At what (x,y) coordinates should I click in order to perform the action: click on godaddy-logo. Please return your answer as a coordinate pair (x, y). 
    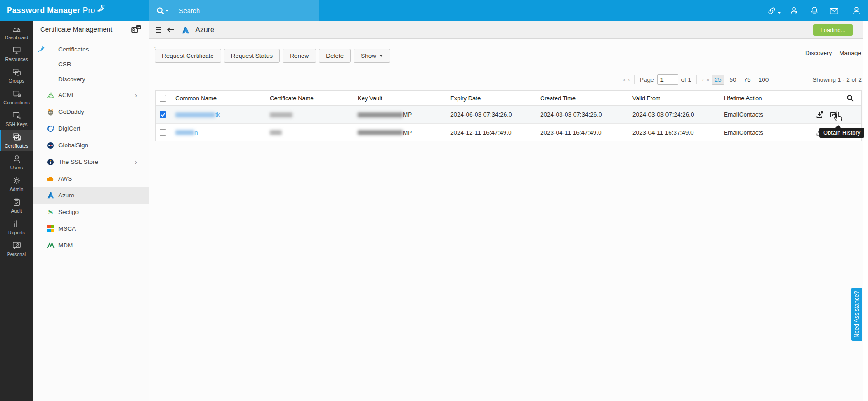
    Looking at the image, I should click on (51, 112).